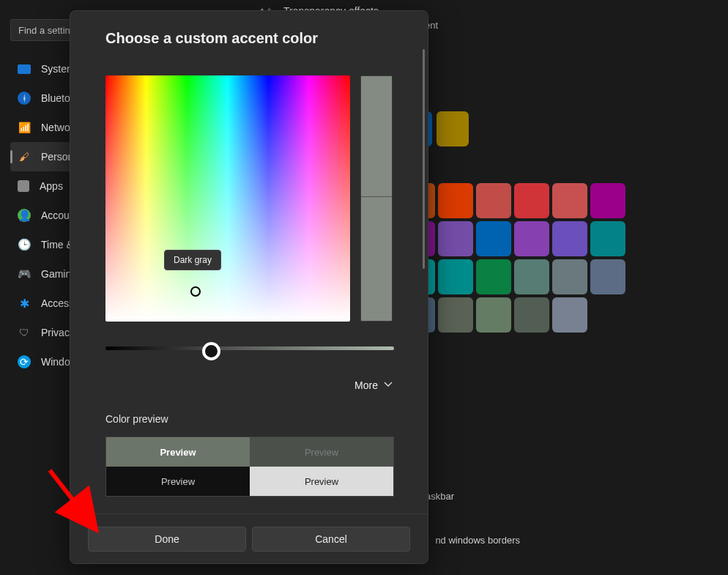 The width and height of the screenshot is (728, 575). What do you see at coordinates (24, 215) in the screenshot?
I see `accounts-icon: 👤` at bounding box center [24, 215].